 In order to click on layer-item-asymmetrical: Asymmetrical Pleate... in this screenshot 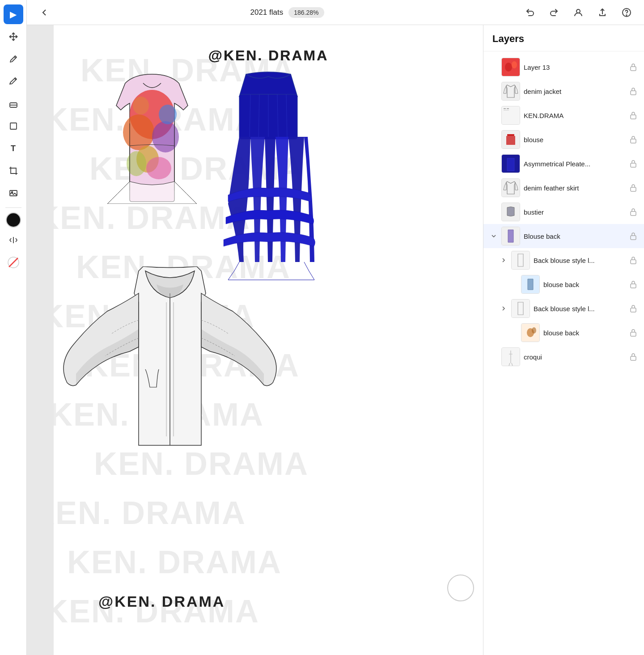, I will do `click(564, 164)`.